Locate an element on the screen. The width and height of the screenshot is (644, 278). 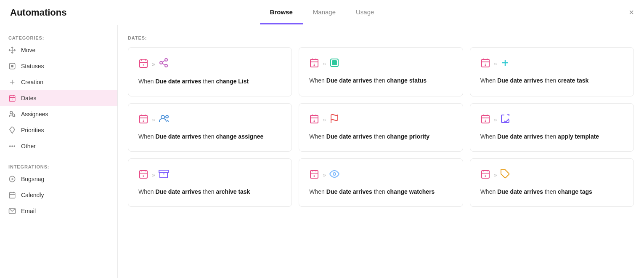
bugsnag-icon is located at coordinates (12, 179).